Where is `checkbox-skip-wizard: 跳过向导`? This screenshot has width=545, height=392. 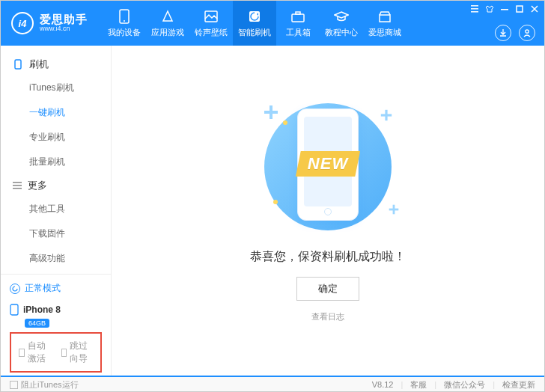
checkbox-skip-wizard: 跳过向导 is located at coordinates (78, 352).